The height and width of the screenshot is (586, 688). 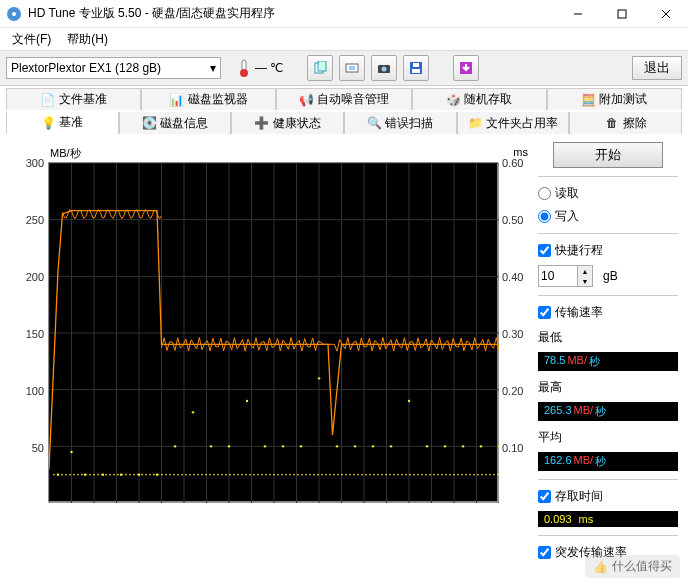 I want to click on tab-erase: 🗑擦除, so click(x=626, y=123).